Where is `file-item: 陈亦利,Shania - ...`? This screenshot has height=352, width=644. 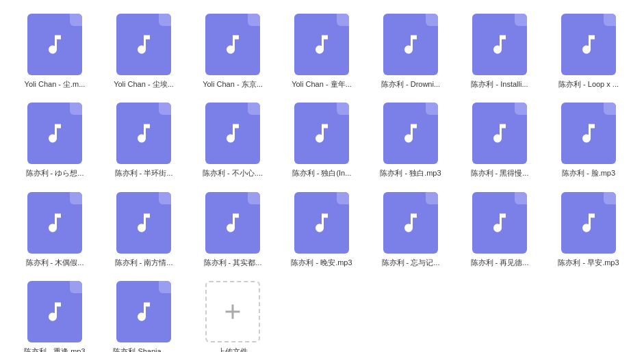 file-item: 陈亦利,Shania - ... is located at coordinates (144, 316).